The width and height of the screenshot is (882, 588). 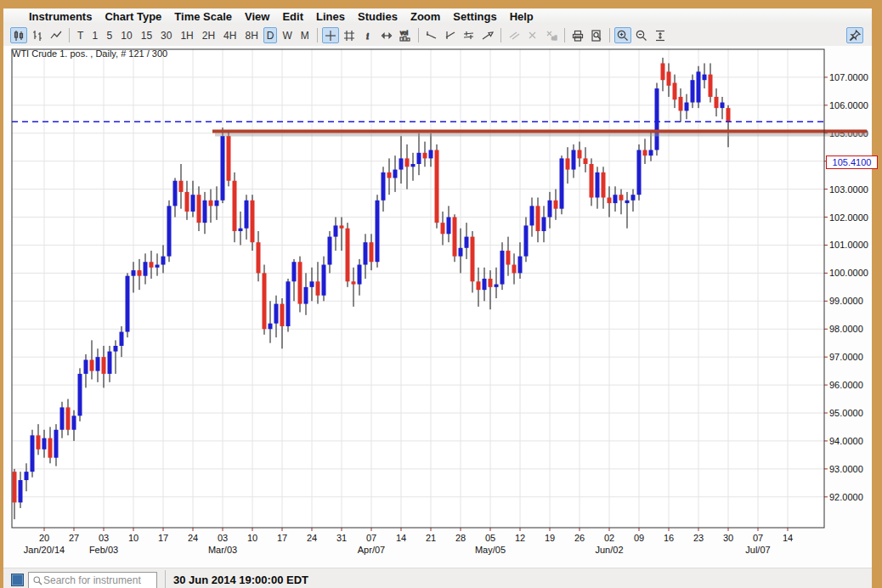 I want to click on zoom-out-button, so click(x=642, y=36).